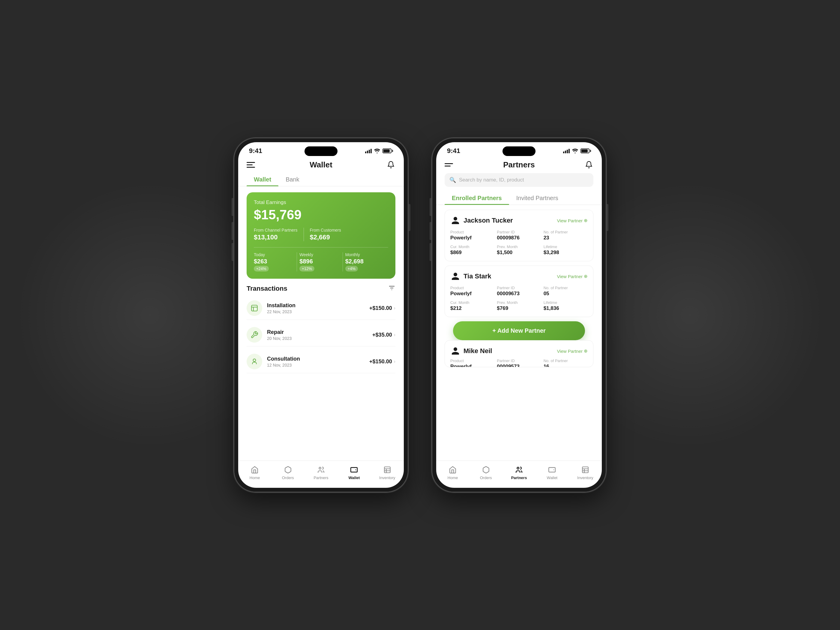 The width and height of the screenshot is (840, 630). Describe the element at coordinates (552, 470) in the screenshot. I see `wallet-icon-nav-partners` at that location.